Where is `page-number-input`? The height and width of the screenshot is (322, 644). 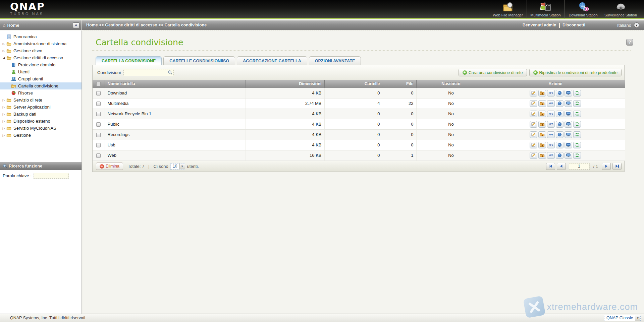 page-number-input is located at coordinates (579, 166).